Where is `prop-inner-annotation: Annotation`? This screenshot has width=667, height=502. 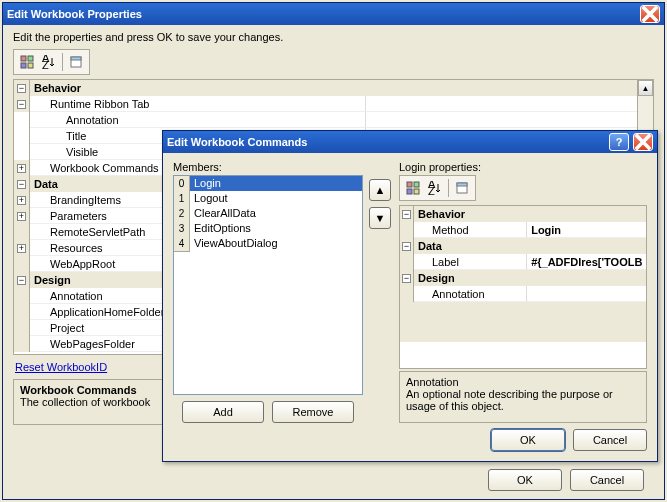 prop-inner-annotation: Annotation is located at coordinates (470, 294).